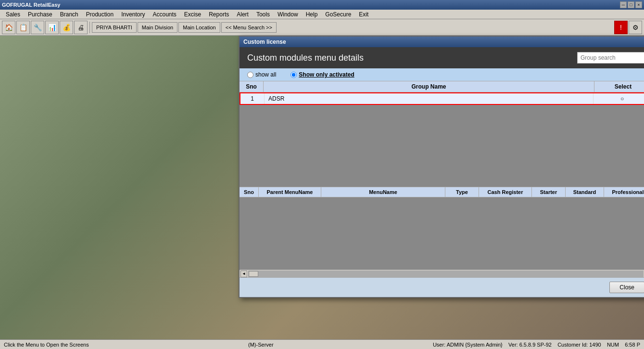 The height and width of the screenshot is (349, 644). I want to click on minimize-button: ─, so click(623, 5).